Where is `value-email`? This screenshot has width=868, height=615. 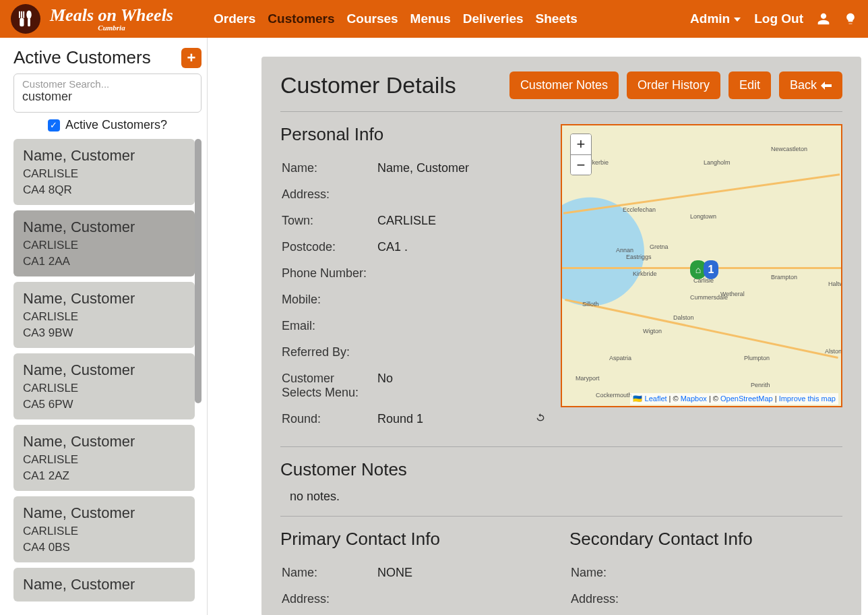 value-email is located at coordinates (462, 326).